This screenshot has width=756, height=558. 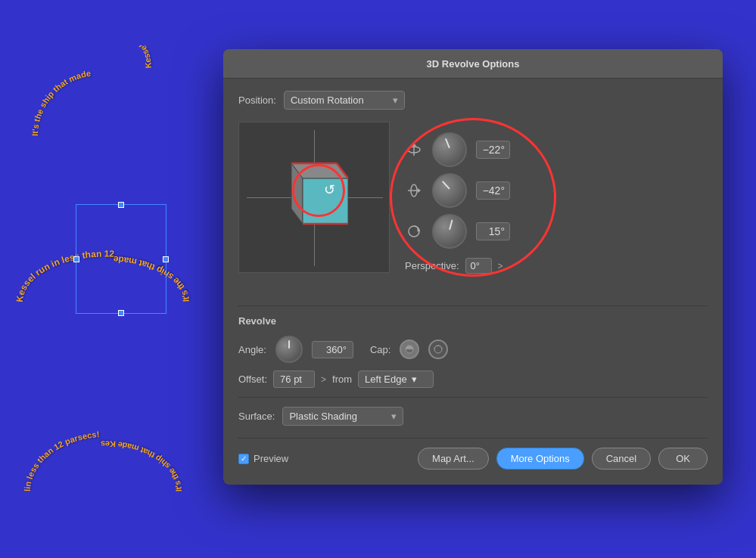 What do you see at coordinates (473, 349) in the screenshot?
I see `angle-row: Angle: 360° Cap:` at bounding box center [473, 349].